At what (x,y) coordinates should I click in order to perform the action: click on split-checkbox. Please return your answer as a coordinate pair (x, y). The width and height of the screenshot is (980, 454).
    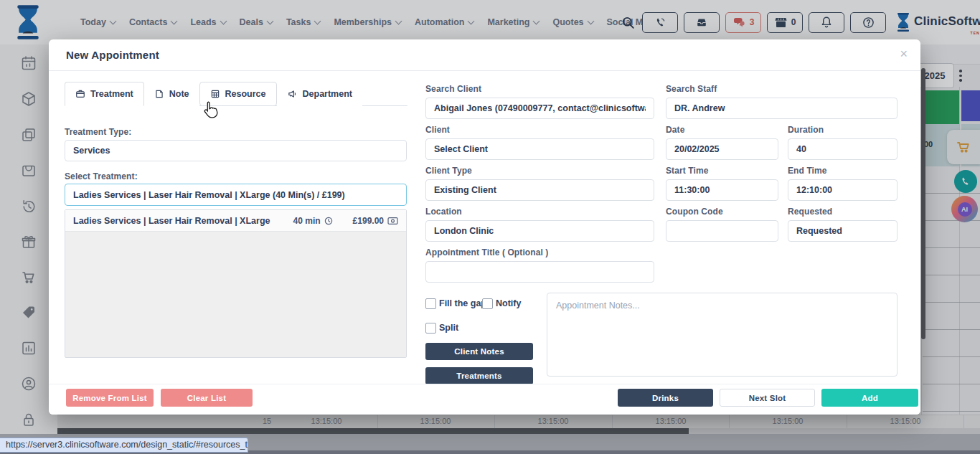
    Looking at the image, I should click on (430, 328).